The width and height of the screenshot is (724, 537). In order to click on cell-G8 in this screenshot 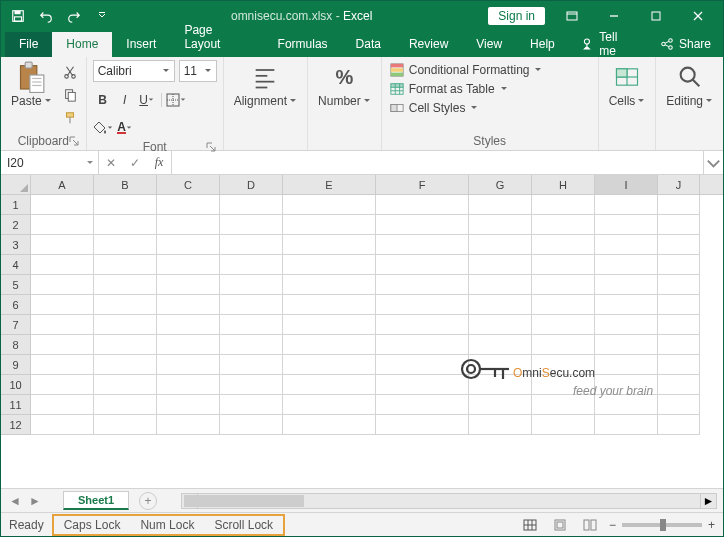, I will do `click(500, 345)`.